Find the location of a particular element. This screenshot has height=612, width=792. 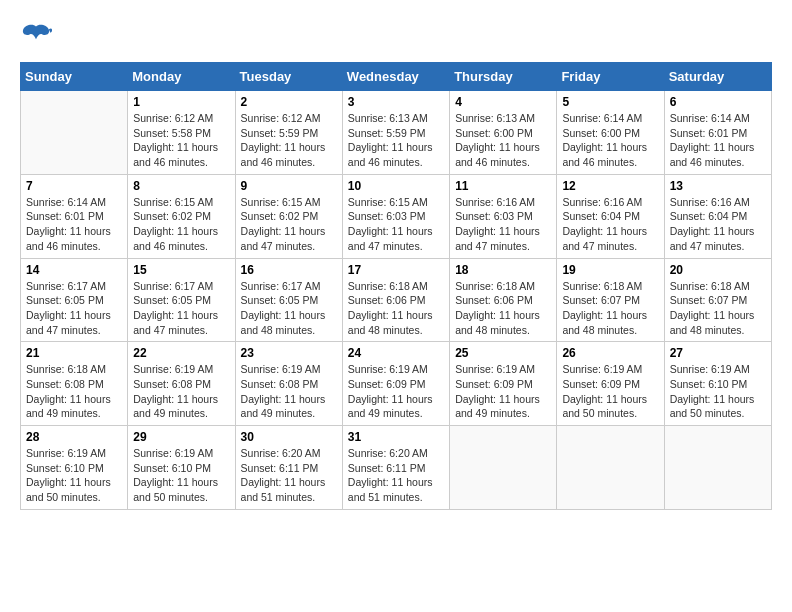

day-number: 24 is located at coordinates (396, 353).